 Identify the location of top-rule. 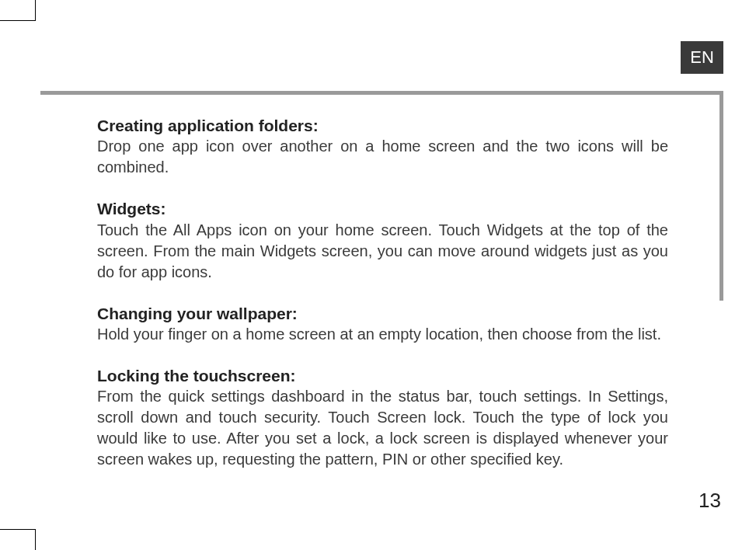
(382, 93).